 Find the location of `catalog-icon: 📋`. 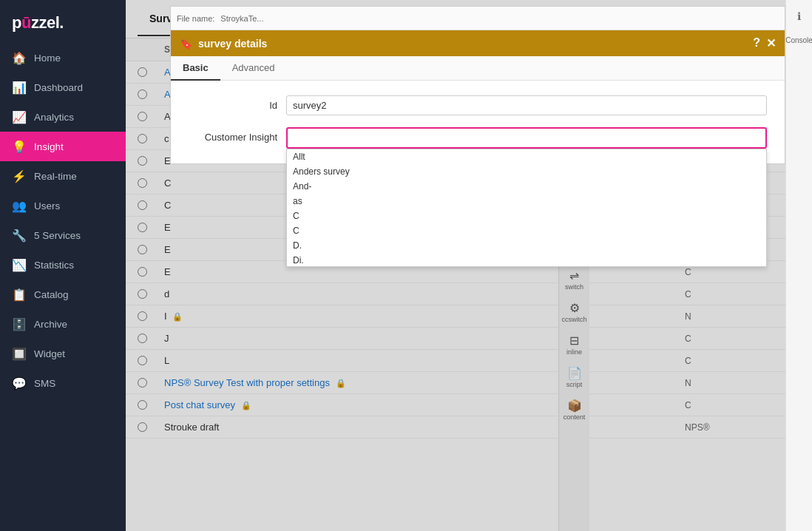

catalog-icon: 📋 is located at coordinates (19, 294).